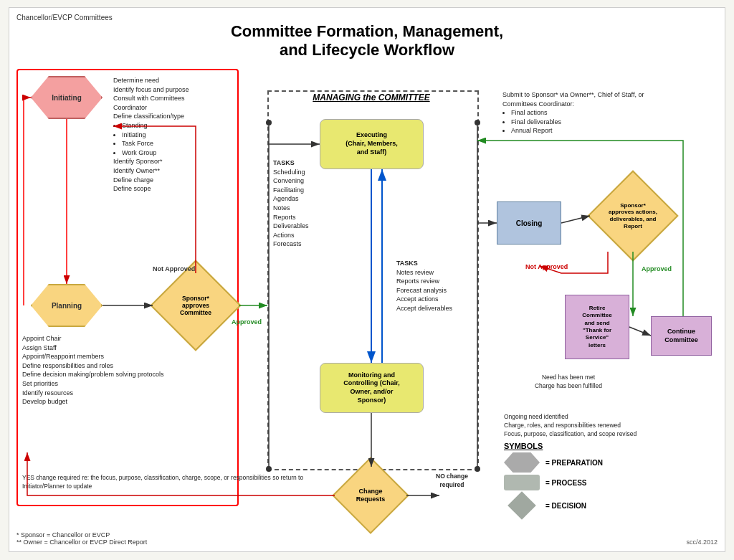  Describe the element at coordinates (371, 98) in the screenshot. I see `managing-title: MANAGING the COMMITTEE` at that location.